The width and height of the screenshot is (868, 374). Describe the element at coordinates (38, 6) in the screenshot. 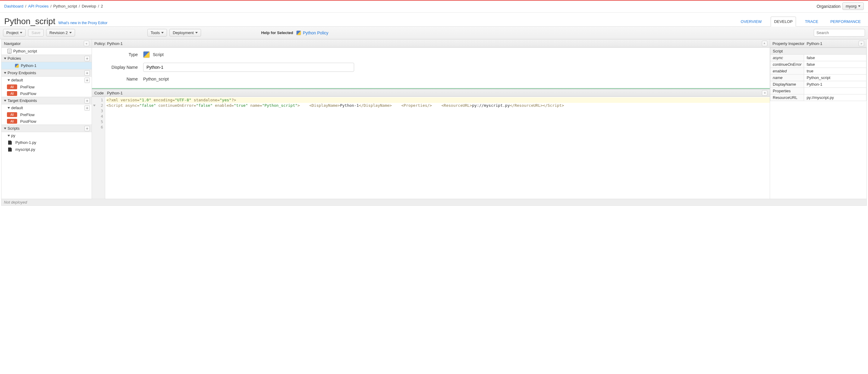

I see `breadcrumb-item: API Proxies` at that location.